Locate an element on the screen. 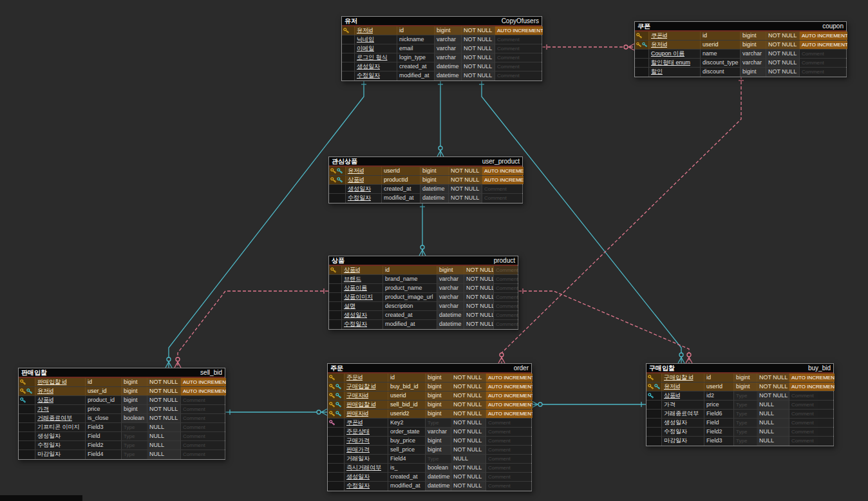  column-row: 유저ididbigintNOT NULLAUTO INCREMENT is located at coordinates (442, 31).